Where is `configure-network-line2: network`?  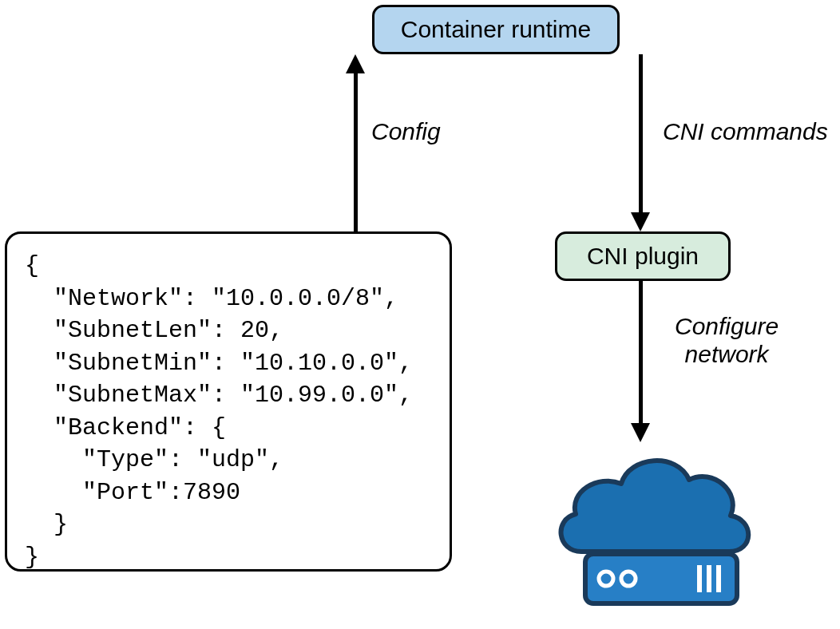 configure-network-line2: network is located at coordinates (727, 354).